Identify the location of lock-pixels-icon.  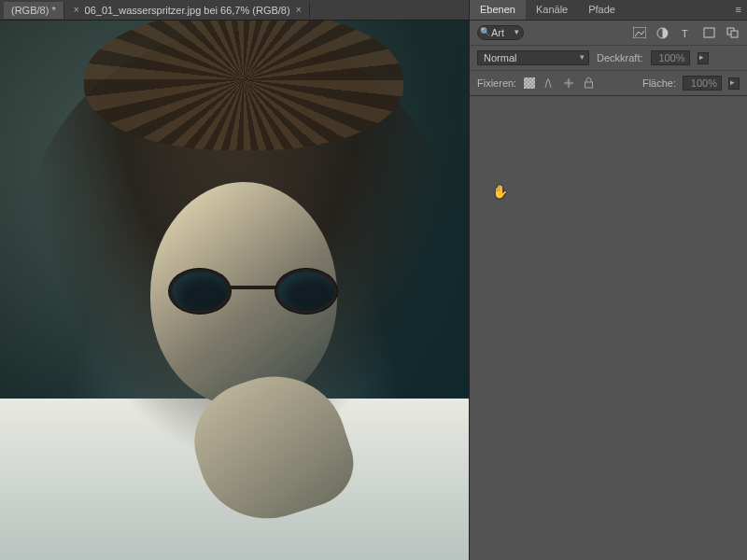
(549, 83).